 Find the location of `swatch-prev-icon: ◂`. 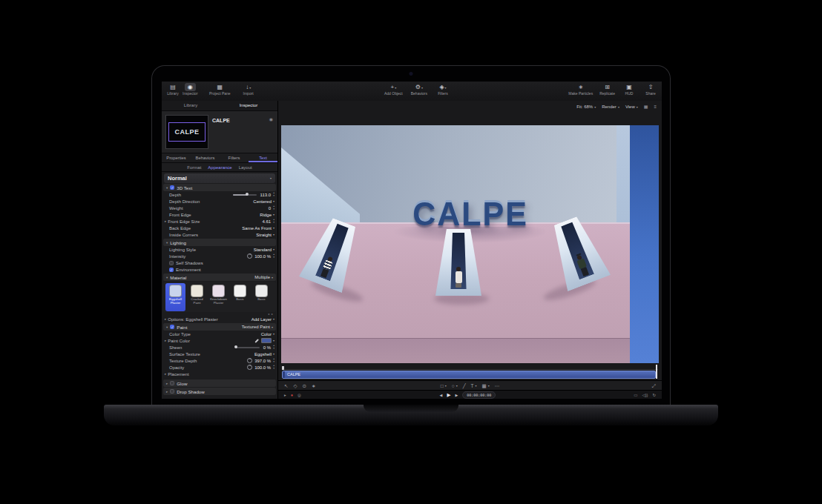

swatch-prev-icon: ◂ is located at coordinates (269, 314).